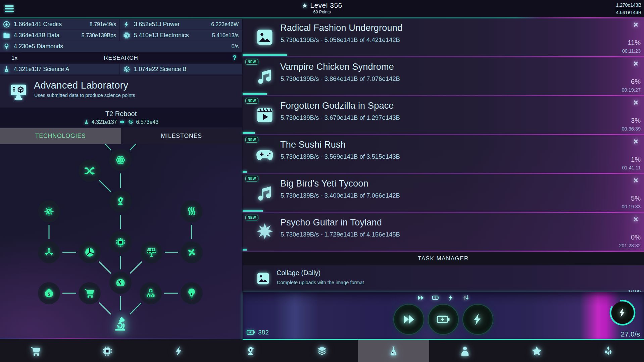 This screenshot has width=644, height=362. What do you see at coordinates (322, 12) in the screenshot?
I see `points-label: 69 Points` at bounding box center [322, 12].